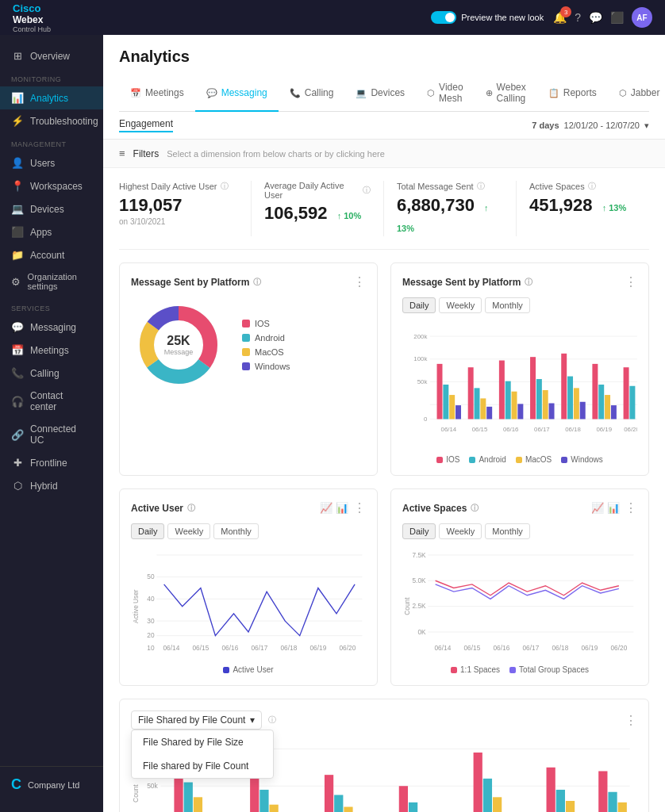 Image resolution: width=665 pixels, height=812 pixels. I want to click on sidebar-item-users: 👤 Users, so click(52, 163).